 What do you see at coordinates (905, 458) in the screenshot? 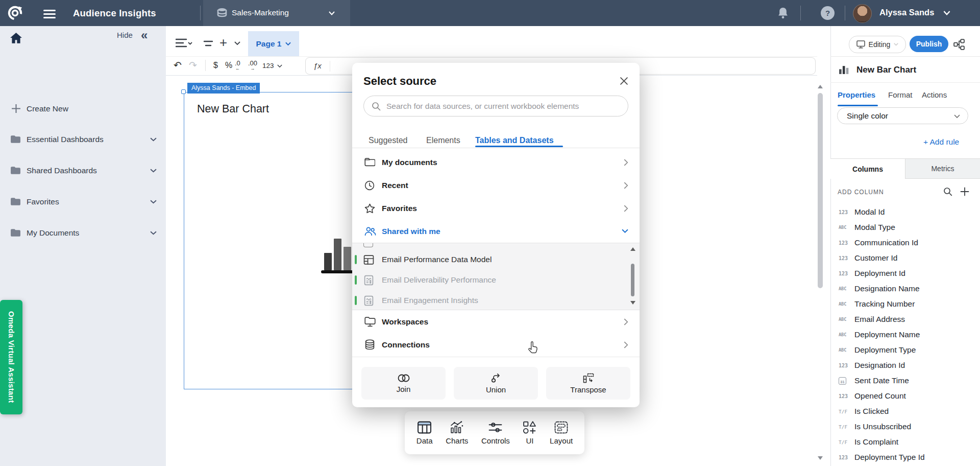
I see `column-row: 123Deployment Type Id` at bounding box center [905, 458].